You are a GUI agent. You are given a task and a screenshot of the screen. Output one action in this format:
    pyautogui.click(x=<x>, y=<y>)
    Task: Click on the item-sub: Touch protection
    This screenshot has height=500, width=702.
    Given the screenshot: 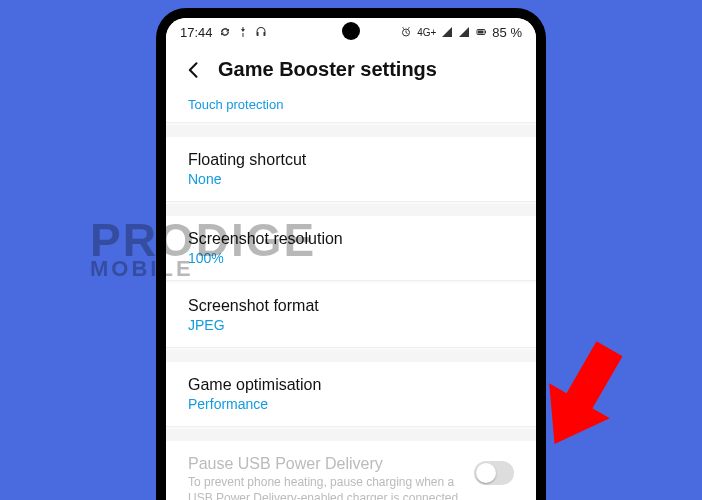 What is the action you would take?
    pyautogui.click(x=351, y=104)
    